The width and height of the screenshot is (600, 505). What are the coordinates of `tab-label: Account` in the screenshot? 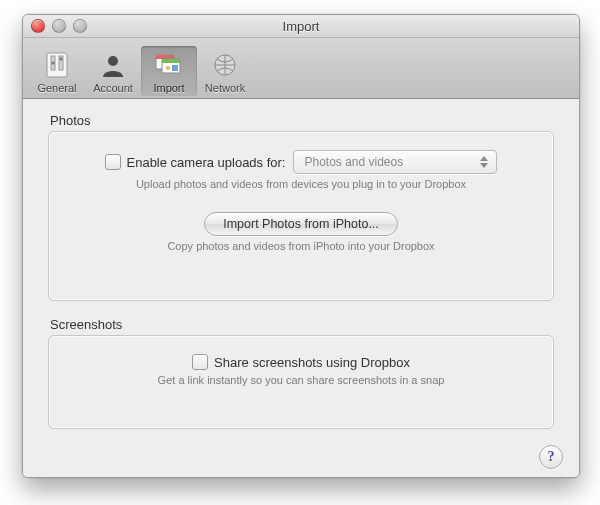 It's located at (113, 88).